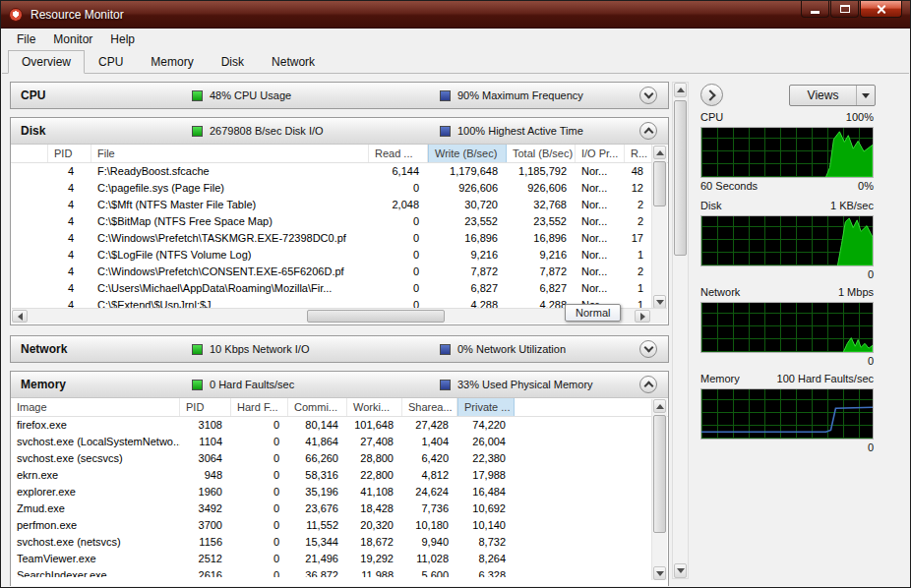  What do you see at coordinates (95, 559) in the screenshot?
I see `cell-image: TeamViewer.exe` at bounding box center [95, 559].